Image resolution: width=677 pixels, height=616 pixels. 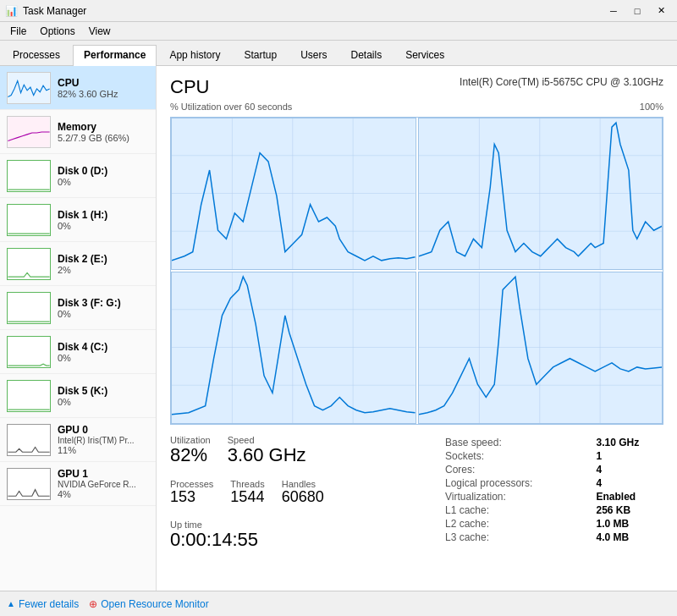 What do you see at coordinates (103, 176) in the screenshot?
I see `disk0-sidebar-info: Disk 0 (D:) 0%` at bounding box center [103, 176].